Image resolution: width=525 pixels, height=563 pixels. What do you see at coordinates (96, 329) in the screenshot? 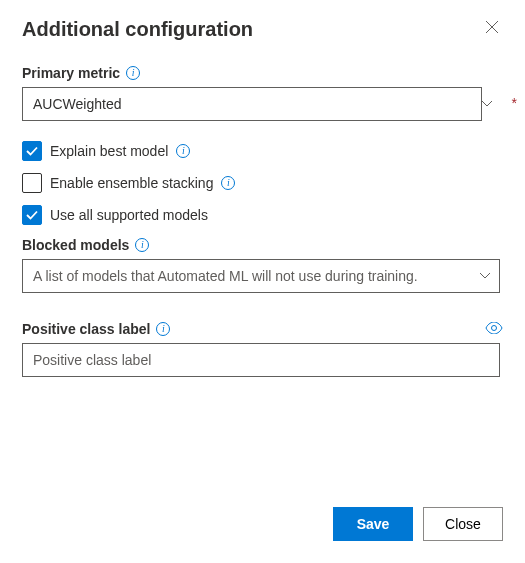
I see `positive-class-label: Positive class label i` at bounding box center [96, 329].